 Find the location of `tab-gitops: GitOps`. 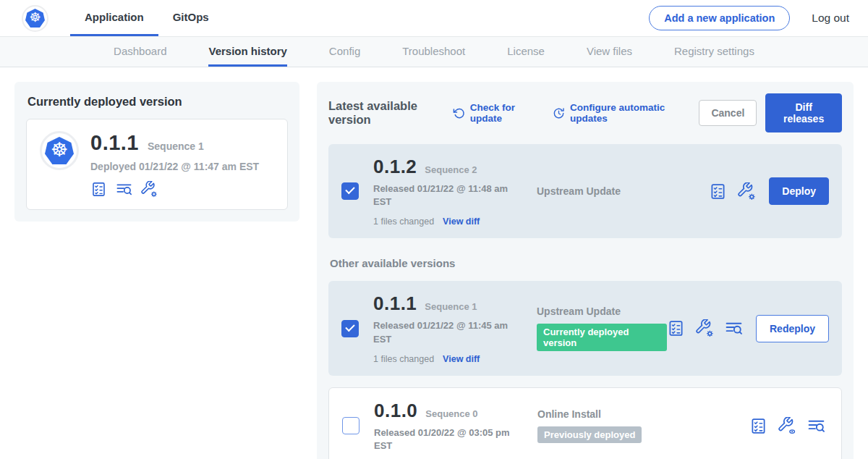

tab-gitops: GitOps is located at coordinates (191, 18).